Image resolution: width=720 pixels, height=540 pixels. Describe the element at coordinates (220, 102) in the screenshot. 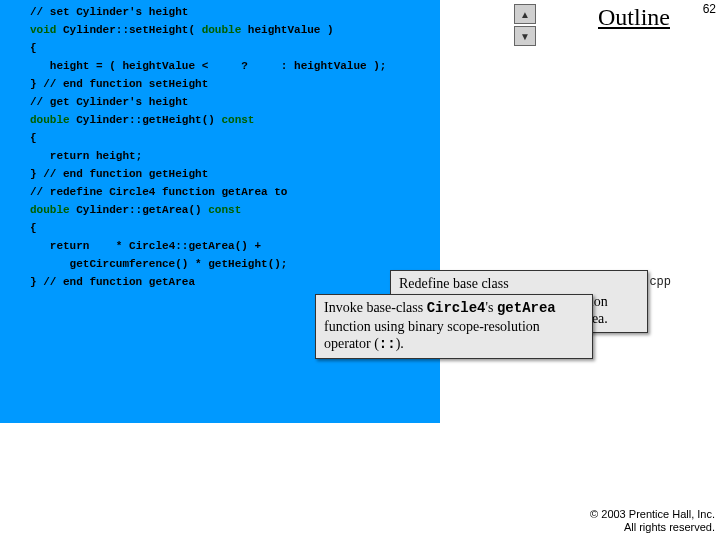

I see `code-text: // get Cylinder's height` at that location.